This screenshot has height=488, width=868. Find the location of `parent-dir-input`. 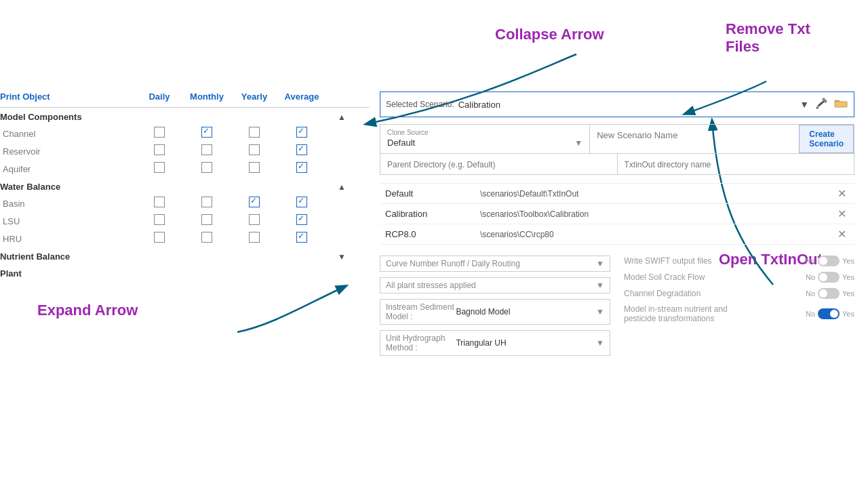

parent-dir-input is located at coordinates (499, 165).